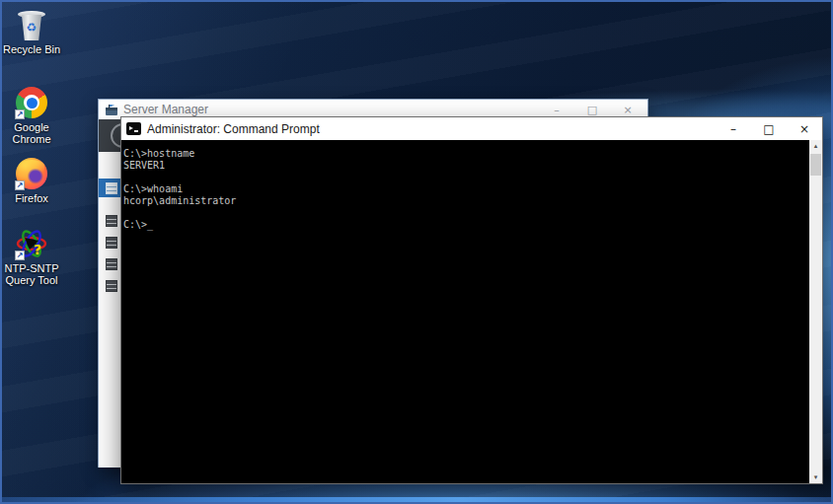 This screenshot has height=504, width=833. Describe the element at coordinates (32, 32) in the screenshot. I see `desktop-icon-recycle-bin: ♻ Recycle Bin` at that location.